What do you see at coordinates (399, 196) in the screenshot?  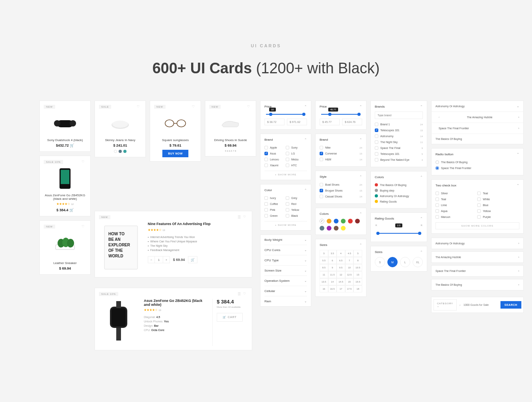 I see `color-row: Astronomy Or Astrology` at bounding box center [399, 196].